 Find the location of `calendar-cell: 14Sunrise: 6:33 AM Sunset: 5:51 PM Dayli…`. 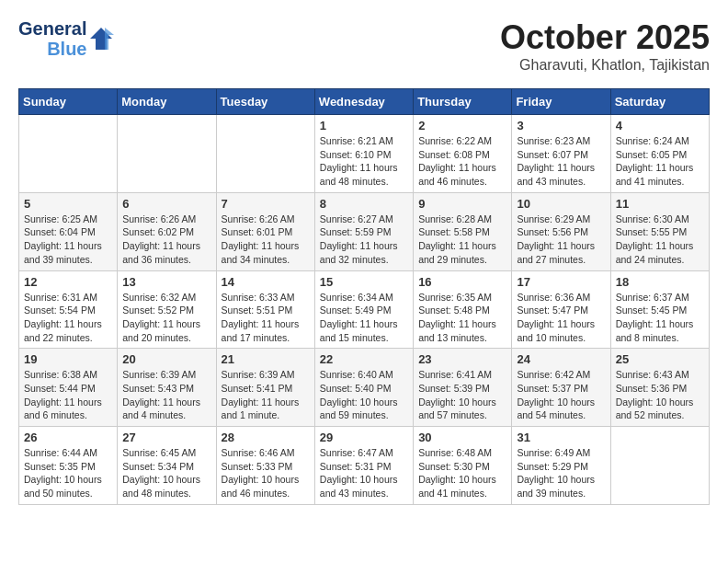

calendar-cell: 14Sunrise: 6:33 AM Sunset: 5:51 PM Dayli… is located at coordinates (265, 309).